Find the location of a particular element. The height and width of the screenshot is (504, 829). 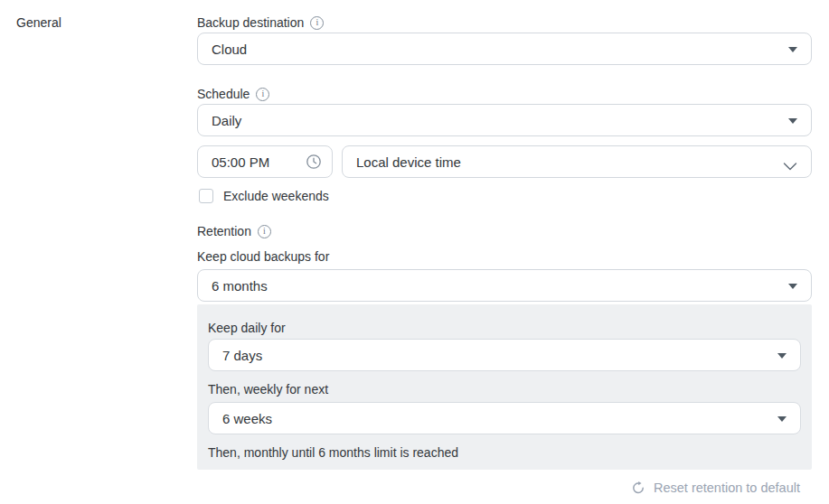

timezone-select: Local device time is located at coordinates (577, 162).